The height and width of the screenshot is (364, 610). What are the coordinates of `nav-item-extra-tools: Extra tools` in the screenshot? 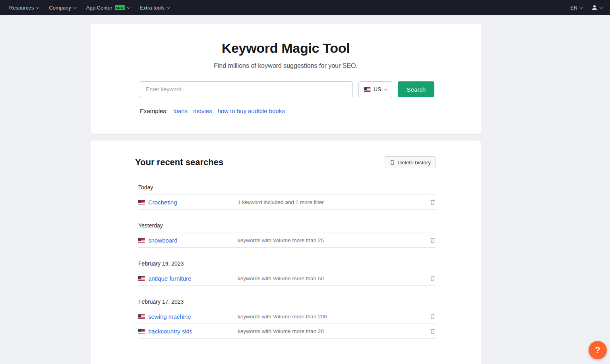 It's located at (154, 8).